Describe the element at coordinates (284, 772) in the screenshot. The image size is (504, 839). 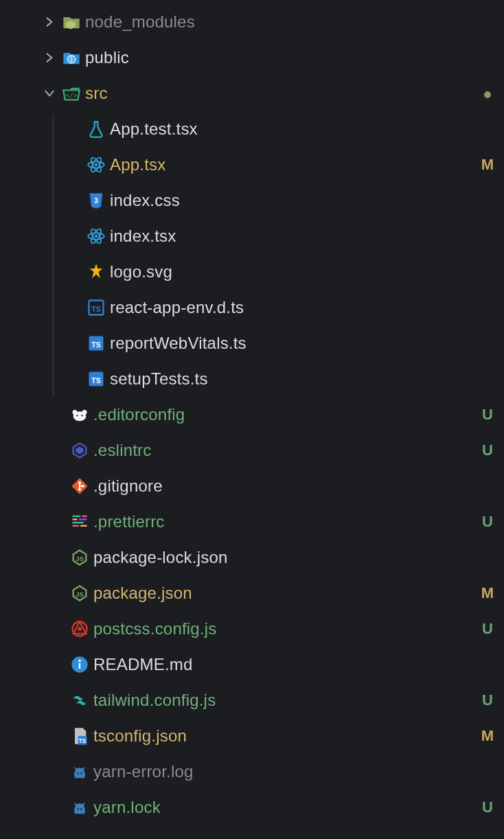
I see `file-label: yarn-error.log` at that location.